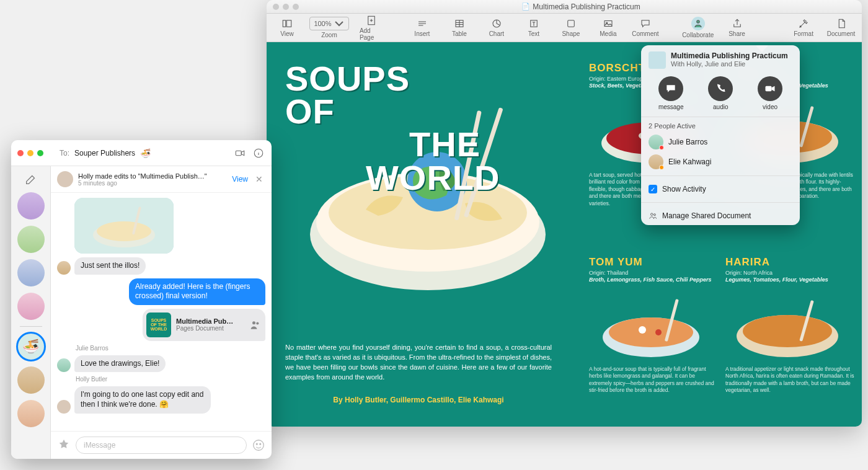  What do you see at coordinates (729, 56) in the screenshot?
I see `popover-title: Multimedia Publishing Practicum` at bounding box center [729, 56].